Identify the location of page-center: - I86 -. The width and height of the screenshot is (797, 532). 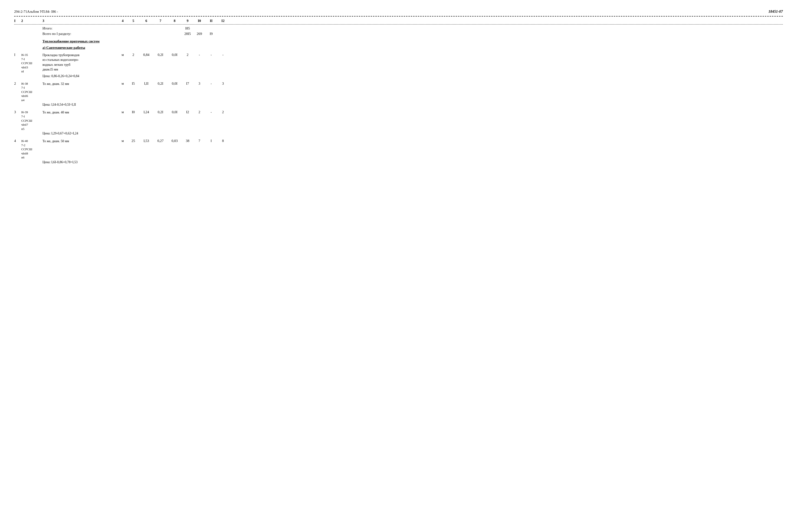
(54, 12).